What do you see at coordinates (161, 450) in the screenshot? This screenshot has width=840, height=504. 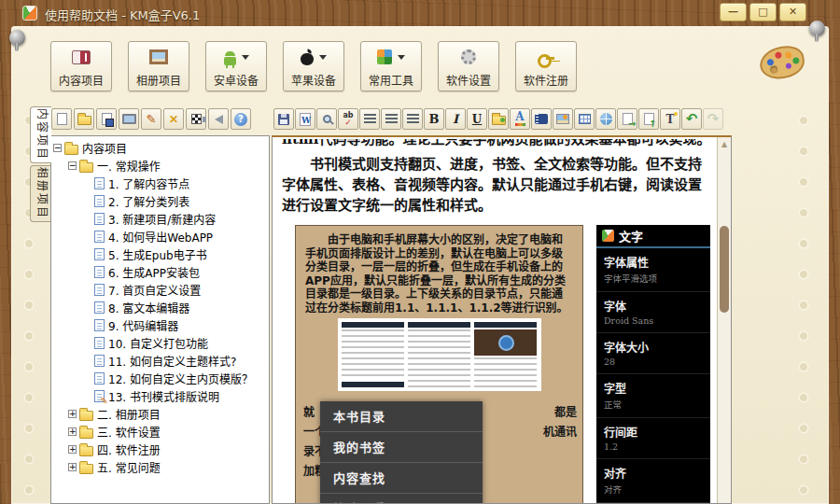 I see `tree-item: + 四. 软件注册` at bounding box center [161, 450].